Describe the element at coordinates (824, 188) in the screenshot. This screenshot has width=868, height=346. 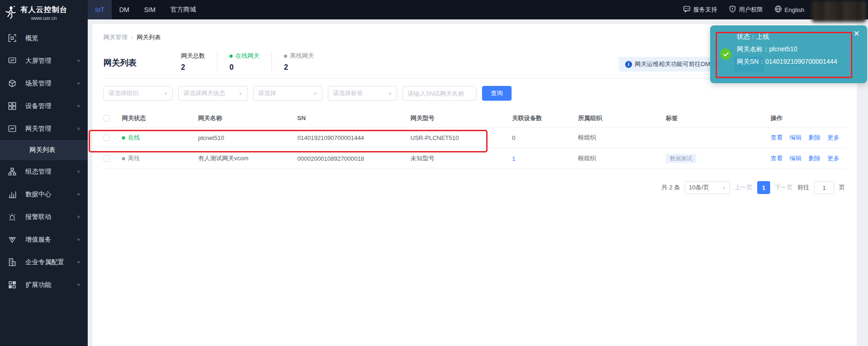
I see `goto-page-input` at that location.